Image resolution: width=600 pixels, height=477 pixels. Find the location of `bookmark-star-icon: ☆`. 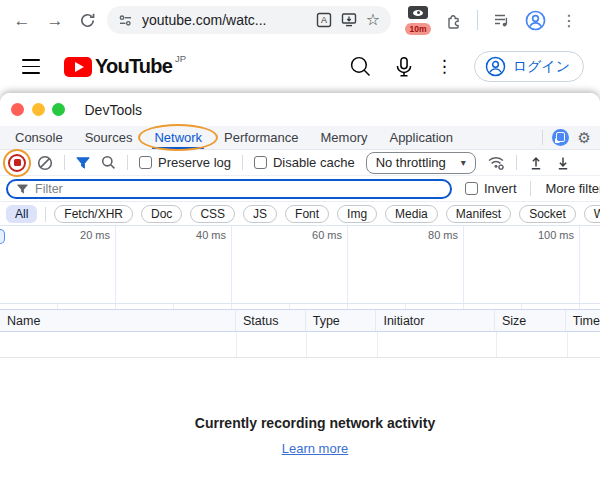

bookmark-star-icon: ☆ is located at coordinates (373, 20).